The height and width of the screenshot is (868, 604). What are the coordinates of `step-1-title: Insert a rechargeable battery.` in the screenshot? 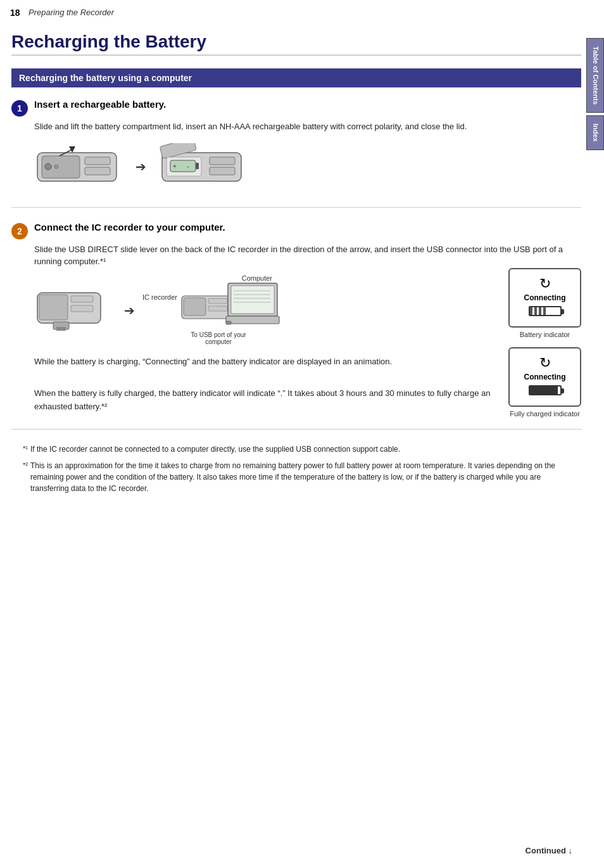 It's located at (100, 104).